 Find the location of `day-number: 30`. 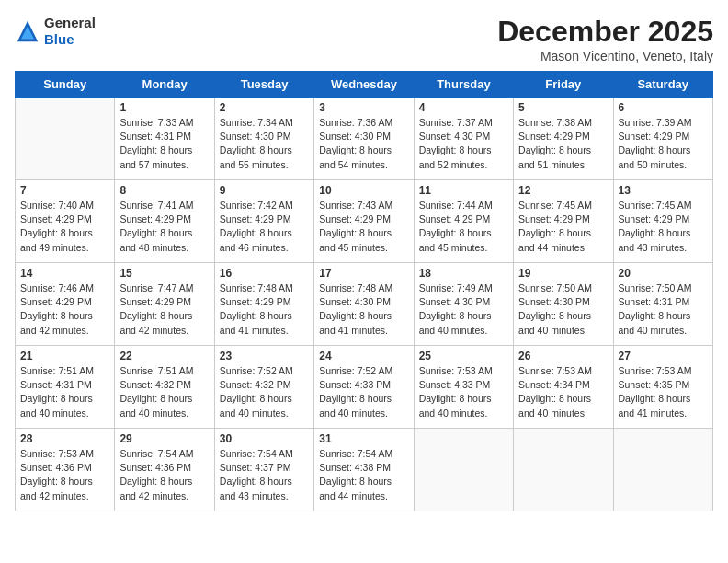

day-number: 30 is located at coordinates (265, 439).